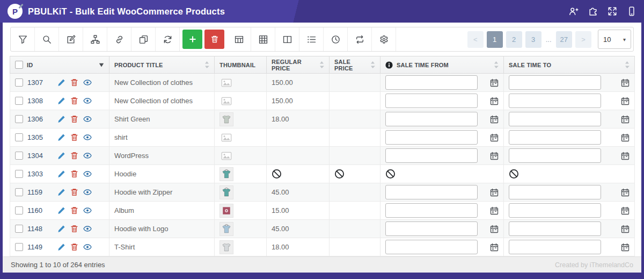  What do you see at coordinates (215, 39) in the screenshot?
I see `toolbar-delete-button` at bounding box center [215, 39].